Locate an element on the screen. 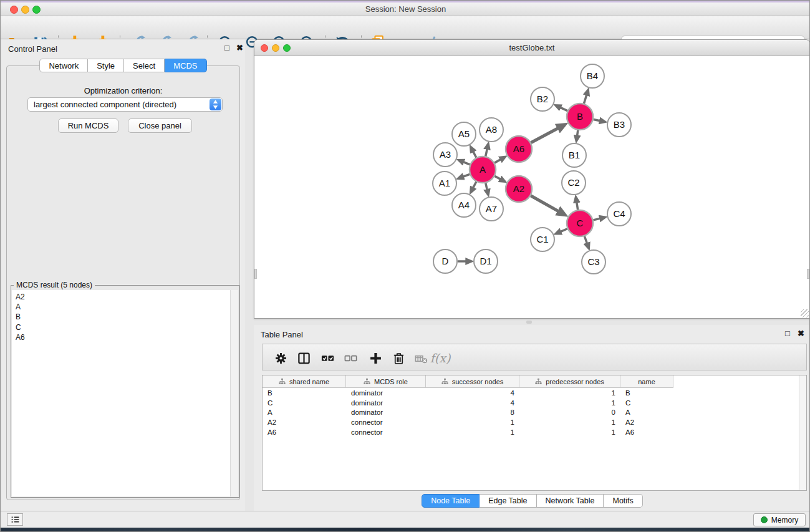  cell-name: A6 is located at coordinates (647, 432).